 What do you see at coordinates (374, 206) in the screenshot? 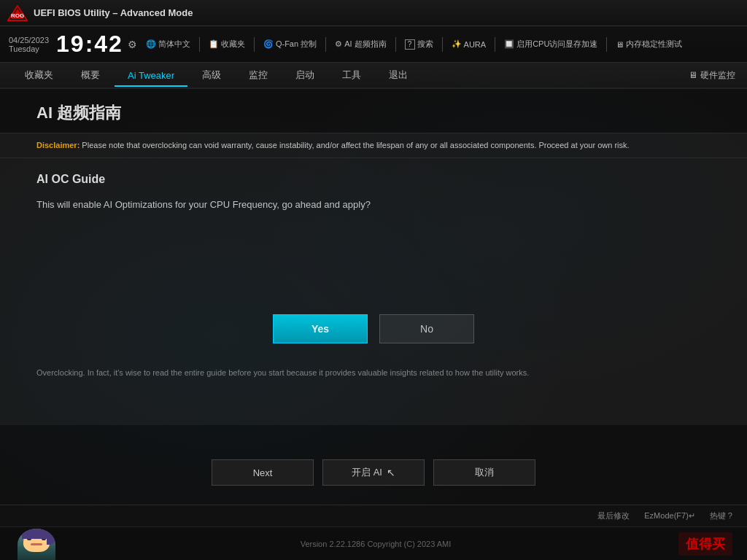
I see `dialog-body: This will enable AI Optimizations for yo…` at bounding box center [374, 206].